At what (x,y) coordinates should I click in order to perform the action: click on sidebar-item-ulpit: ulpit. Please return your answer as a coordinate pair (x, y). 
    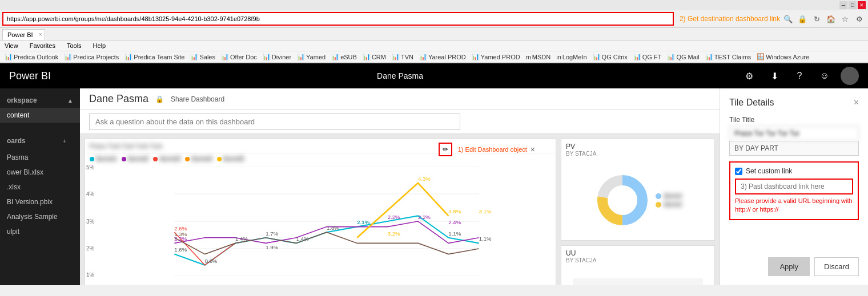
    Looking at the image, I should click on (40, 232).